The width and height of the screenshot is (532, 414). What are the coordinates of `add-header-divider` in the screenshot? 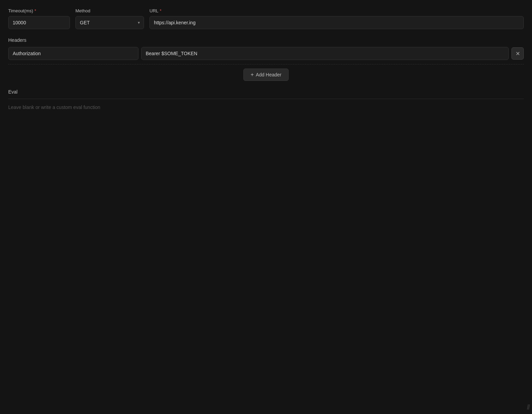 It's located at (266, 64).